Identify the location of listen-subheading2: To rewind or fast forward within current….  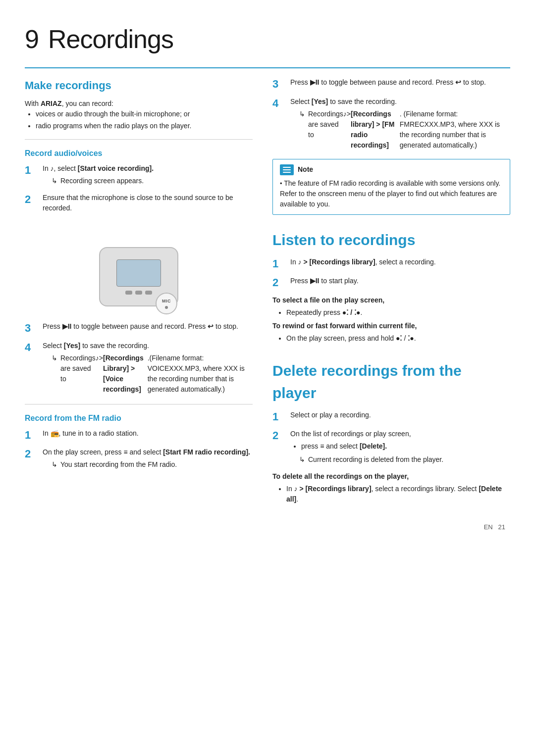
(391, 326).